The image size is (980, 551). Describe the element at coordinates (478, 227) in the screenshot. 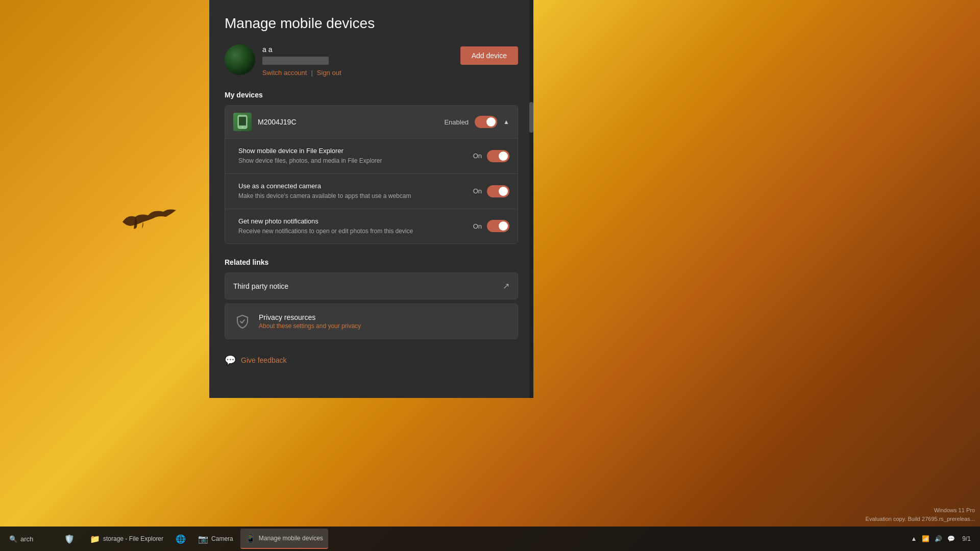

I see `photo-notifications-on-label: On` at that location.